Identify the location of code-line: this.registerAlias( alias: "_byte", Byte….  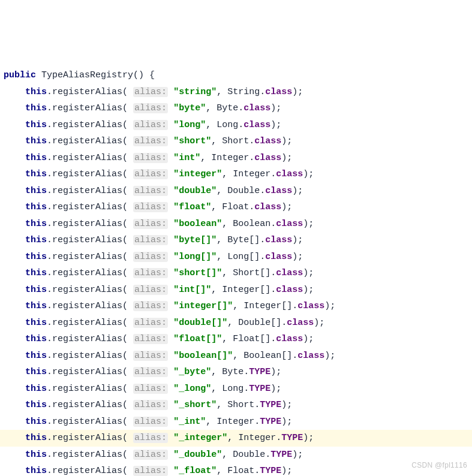
(236, 372).